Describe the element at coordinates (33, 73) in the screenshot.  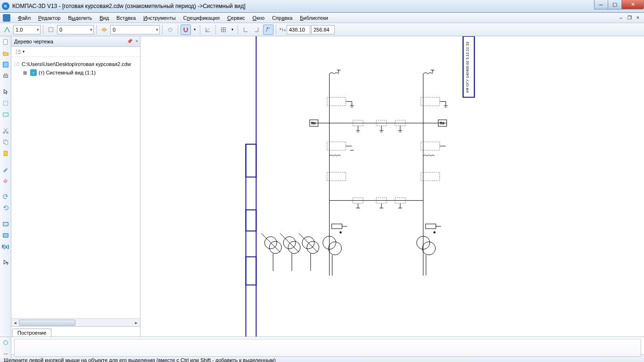
I see `view-node-icon: т` at that location.